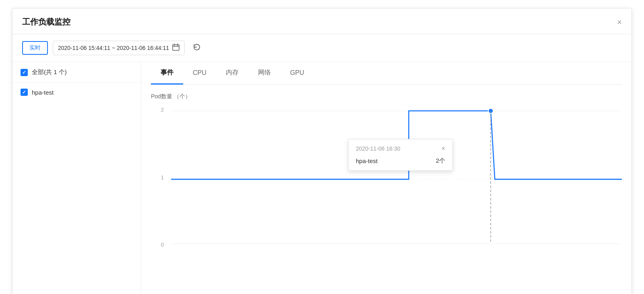 This screenshot has height=294, width=644. What do you see at coordinates (159, 177) in the screenshot?
I see `y-axis: 2 1 0` at bounding box center [159, 177].